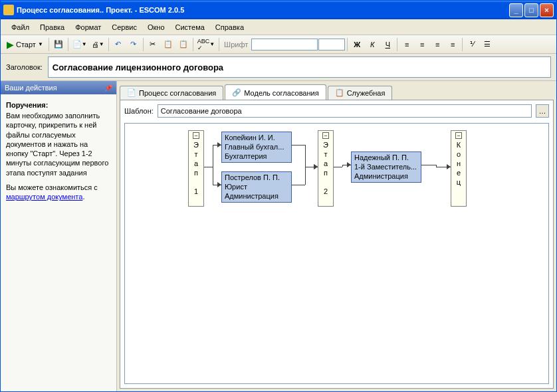 Image resolution: width=557 pixels, height=392 pixels. What do you see at coordinates (24, 67) in the screenshot?
I see `header-label: Заголовок:` at bounding box center [24, 67].